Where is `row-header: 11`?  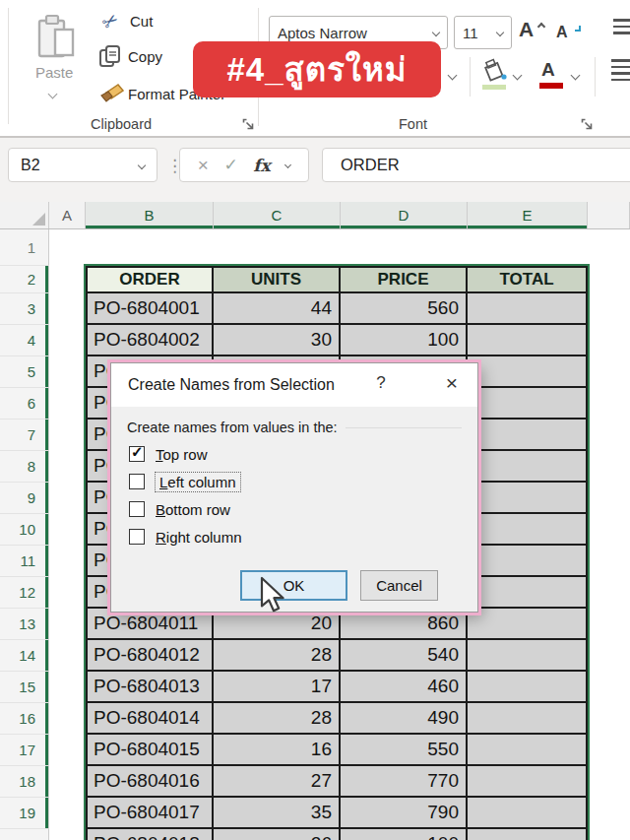
row-header: 11 is located at coordinates (25, 561).